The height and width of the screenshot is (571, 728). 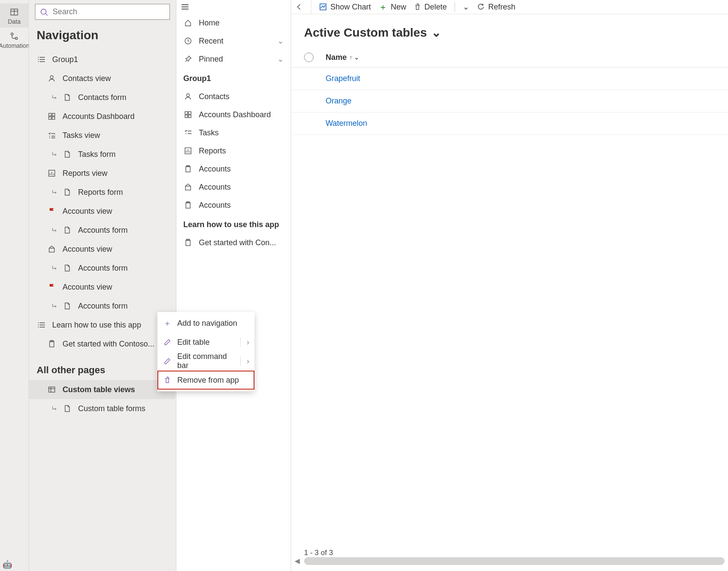 What do you see at coordinates (14, 16) in the screenshot?
I see `rail-item-data: Data` at bounding box center [14, 16].